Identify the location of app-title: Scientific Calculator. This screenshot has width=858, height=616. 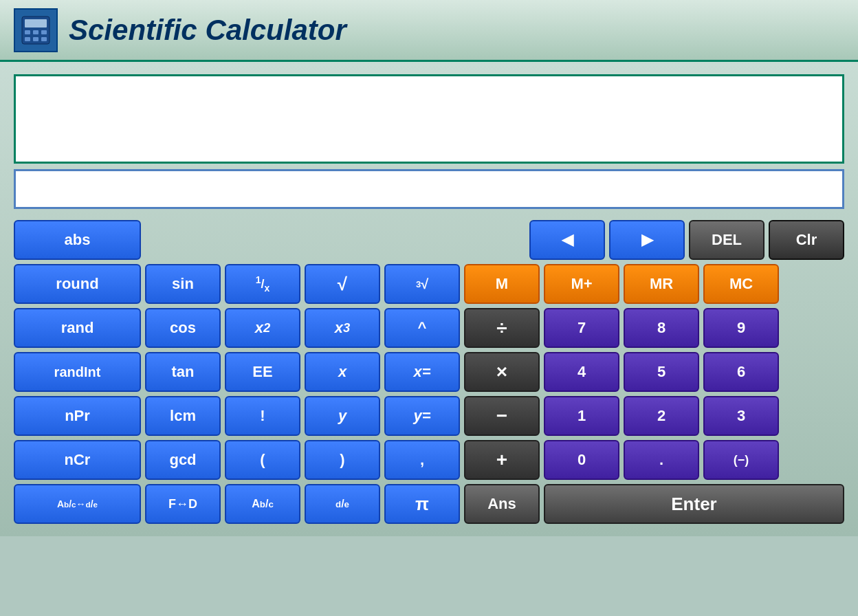
(208, 30).